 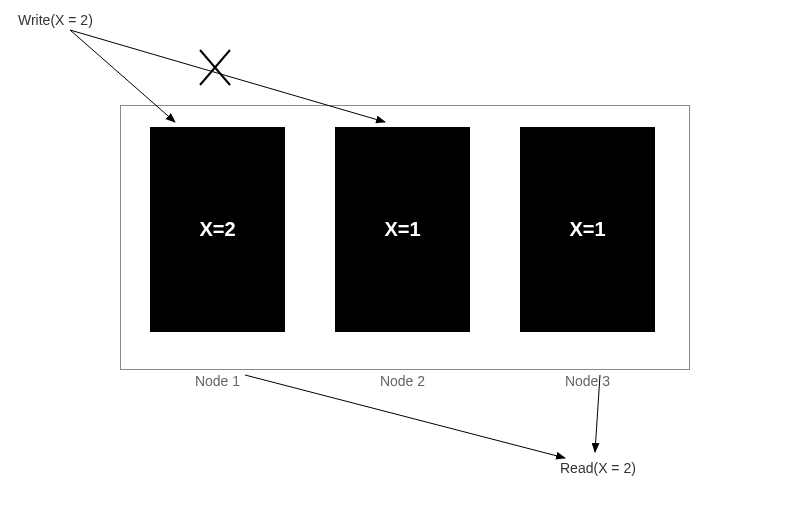 I want to click on node-1: X=2, so click(x=218, y=230).